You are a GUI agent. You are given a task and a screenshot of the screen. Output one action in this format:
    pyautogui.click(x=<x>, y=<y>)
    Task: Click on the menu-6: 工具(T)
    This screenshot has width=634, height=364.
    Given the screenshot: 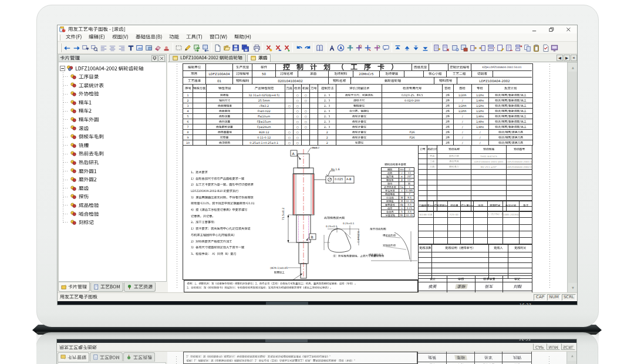 What is the action you would take?
    pyautogui.click(x=194, y=38)
    